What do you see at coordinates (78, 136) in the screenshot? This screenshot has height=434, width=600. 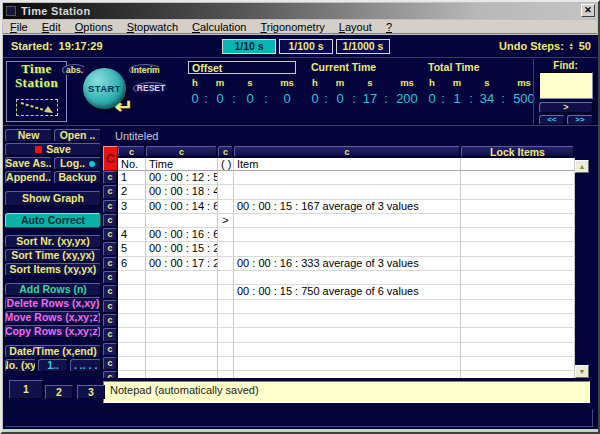 I see `sidebar-button-open: Open ..` at bounding box center [78, 136].